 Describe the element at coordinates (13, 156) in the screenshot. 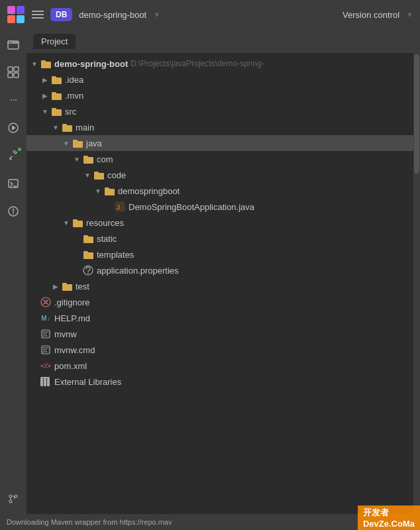

I see `sidebar-icon-tools` at that location.